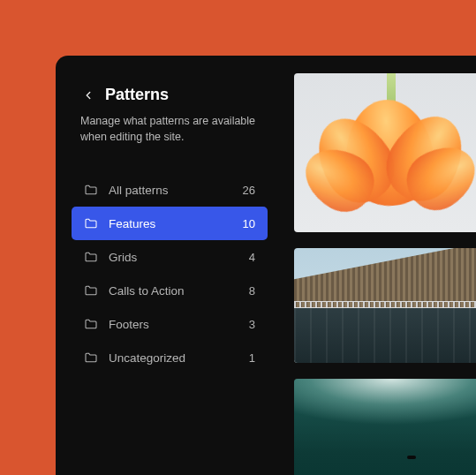 The height and width of the screenshot is (475, 476). I want to click on category-count: 1, so click(253, 358).